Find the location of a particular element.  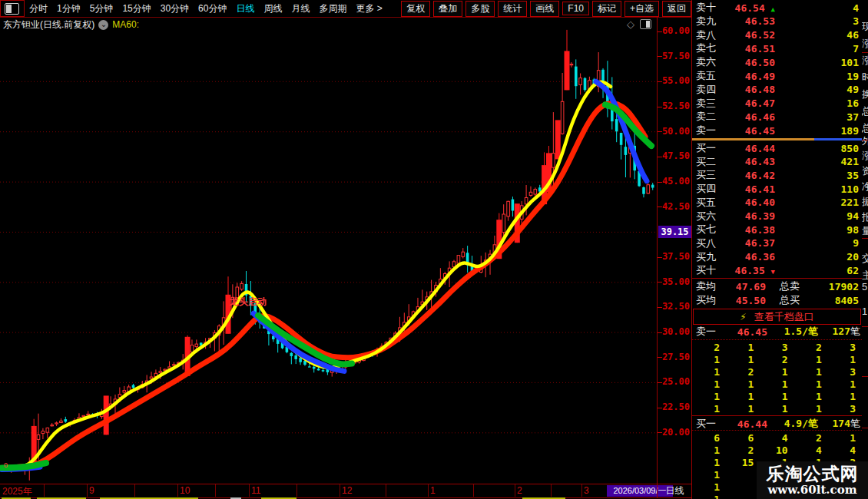

x-axis-label: 2025年 is located at coordinates (17, 491).